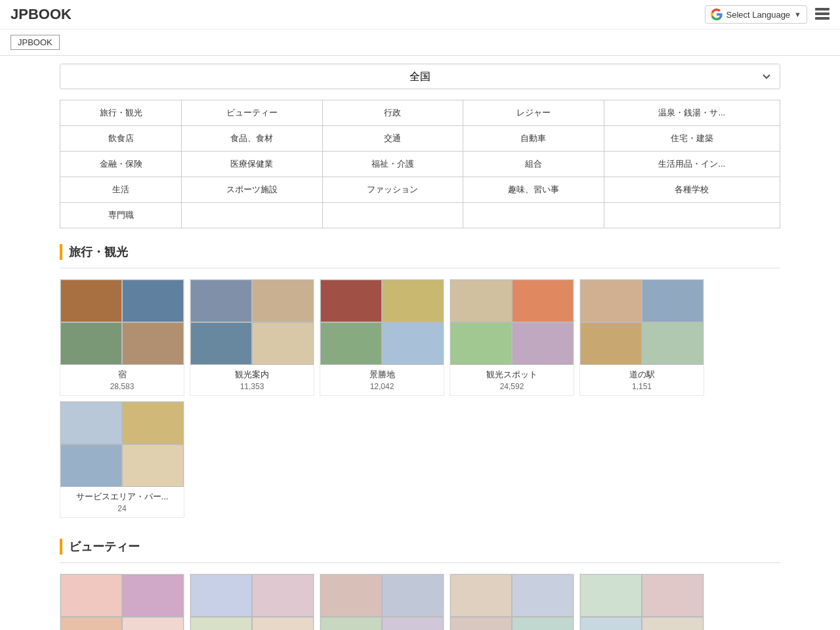 This screenshot has height=630, width=840. I want to click on card-name-yado: 宿, so click(122, 375).